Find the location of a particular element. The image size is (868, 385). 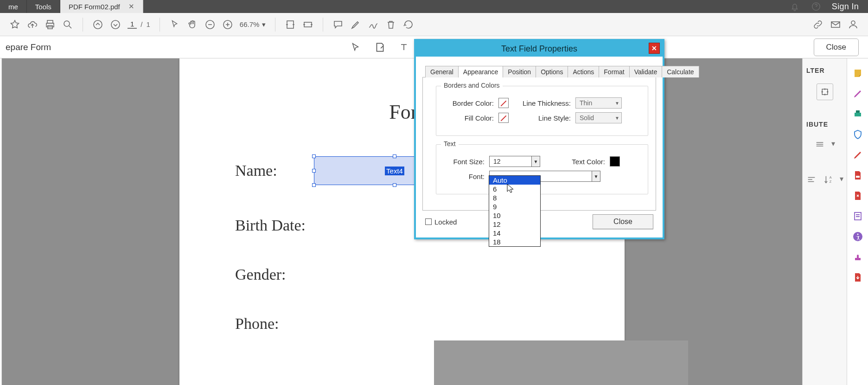

font-size-dropdown: Auto 6 8 9 10 12 14 18 is located at coordinates (515, 211).